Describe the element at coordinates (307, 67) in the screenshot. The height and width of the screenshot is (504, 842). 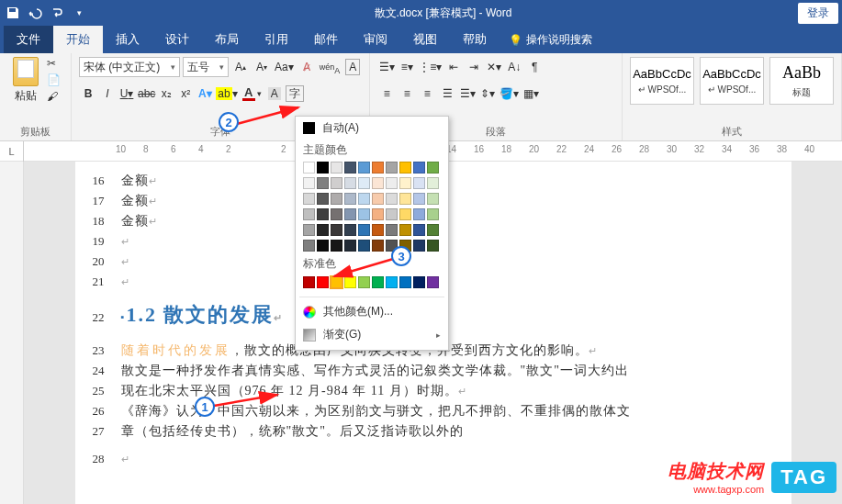
I see `clear-format-button: A̷` at that location.